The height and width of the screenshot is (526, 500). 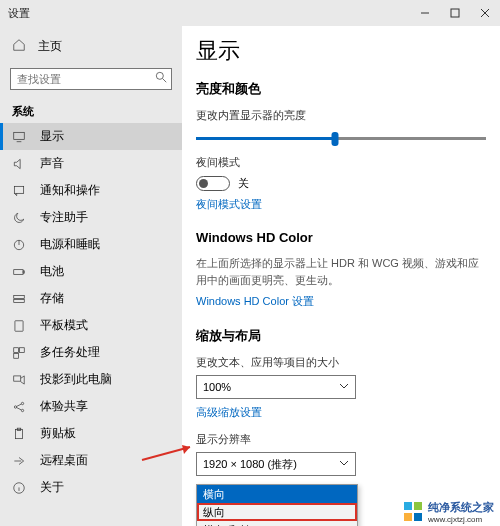 I want to click on orientation-dropdown: 横向 横向 纵向 横向(翻转) 纵向(翻转), so click(x=276, y=517).